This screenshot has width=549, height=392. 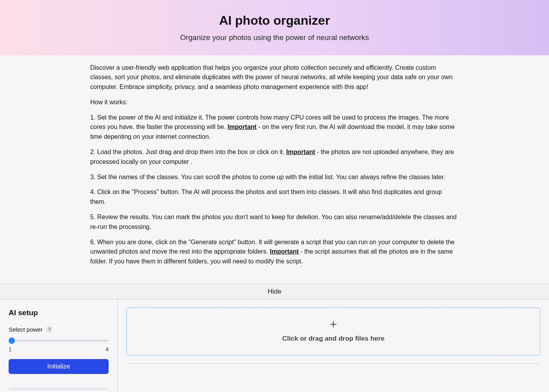 I want to click on power-slider, so click(x=59, y=341).